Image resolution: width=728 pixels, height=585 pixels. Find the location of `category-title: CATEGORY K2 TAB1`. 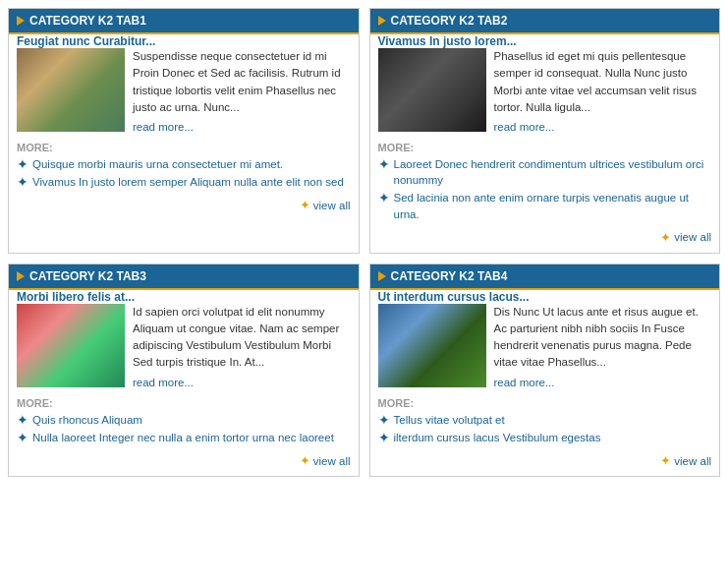

category-title: CATEGORY K2 TAB1 is located at coordinates (88, 21).